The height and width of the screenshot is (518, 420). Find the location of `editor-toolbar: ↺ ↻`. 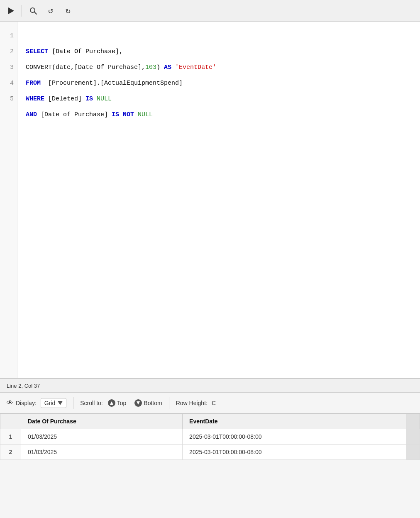

editor-toolbar: ↺ ↻ is located at coordinates (210, 11).